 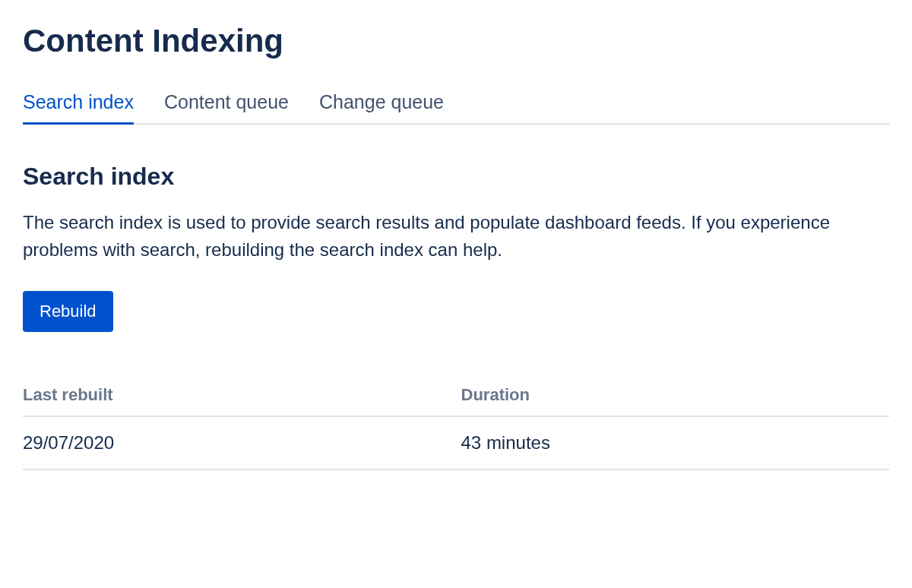 What do you see at coordinates (456, 236) in the screenshot?
I see `section-description: The search index is used to provide sear…` at bounding box center [456, 236].